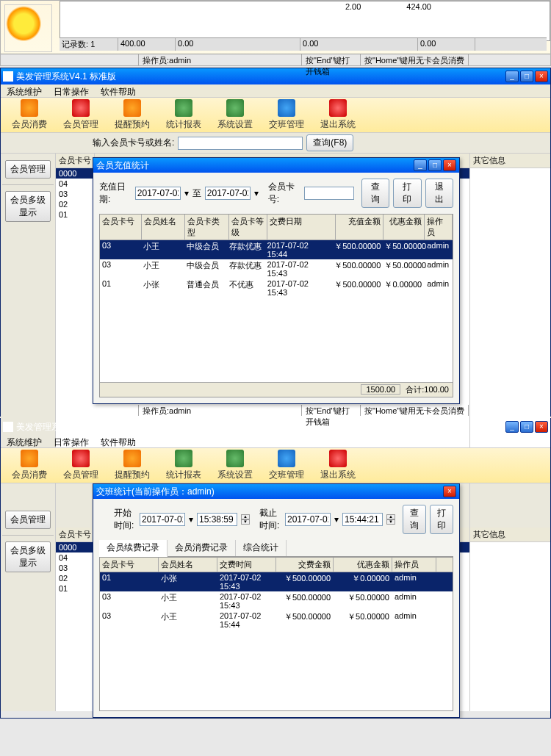  What do you see at coordinates (276, 143) in the screenshot?
I see `search-bar: 输入会员卡号或姓名: 查询(F8)` at bounding box center [276, 143].